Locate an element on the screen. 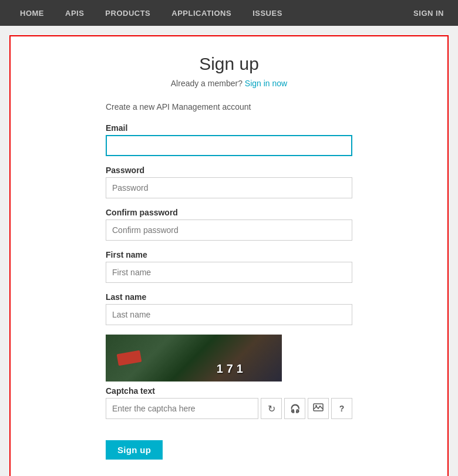 The image size is (458, 476). sign-in-nav-button: SIGN IN is located at coordinates (429, 13).